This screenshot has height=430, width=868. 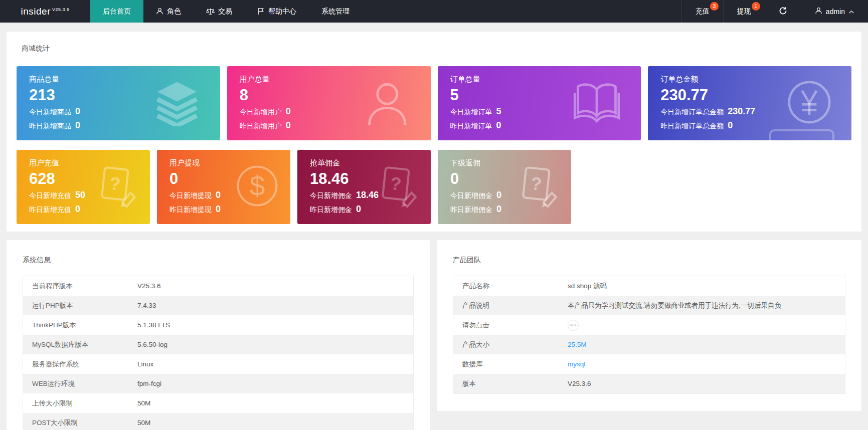 What do you see at coordinates (218, 364) in the screenshot?
I see `table-row: 服务器操作系统Linux` at bounding box center [218, 364].